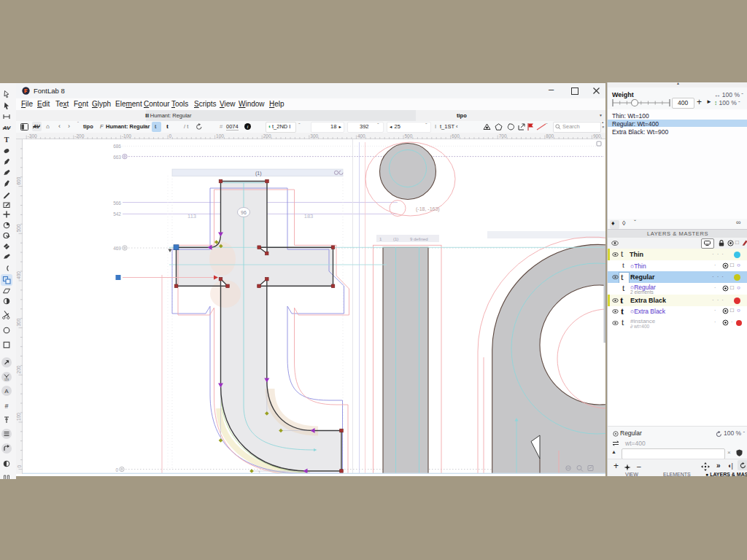 Image resolution: width=747 pixels, height=560 pixels. What do you see at coordinates (503, 136) in the screenshot?
I see `svg-text: 700` at bounding box center [503, 136].